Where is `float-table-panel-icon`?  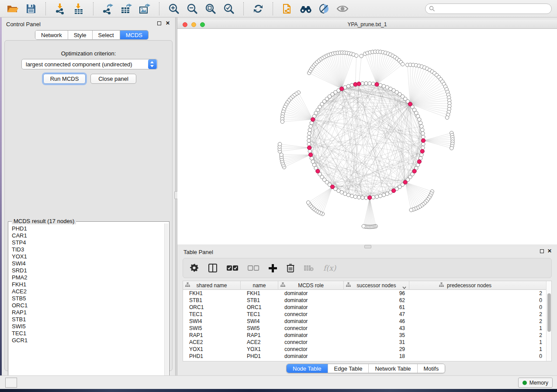
float-table-panel-icon is located at coordinates (542, 251).